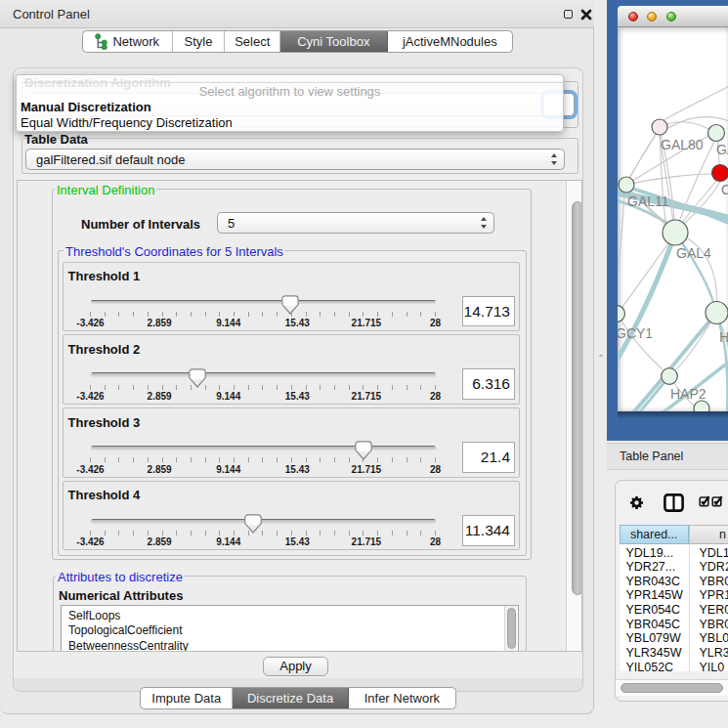  I want to click on svg-text: GAL11, so click(649, 201).